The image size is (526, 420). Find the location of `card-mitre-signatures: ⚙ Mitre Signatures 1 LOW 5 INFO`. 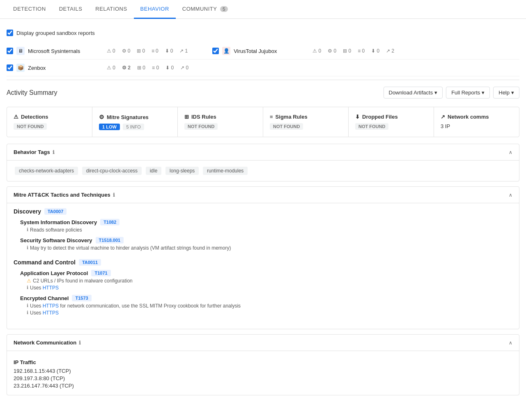

card-mitre-signatures: ⚙ Mitre Signatures 1 LOW 5 INFO is located at coordinates (135, 122).